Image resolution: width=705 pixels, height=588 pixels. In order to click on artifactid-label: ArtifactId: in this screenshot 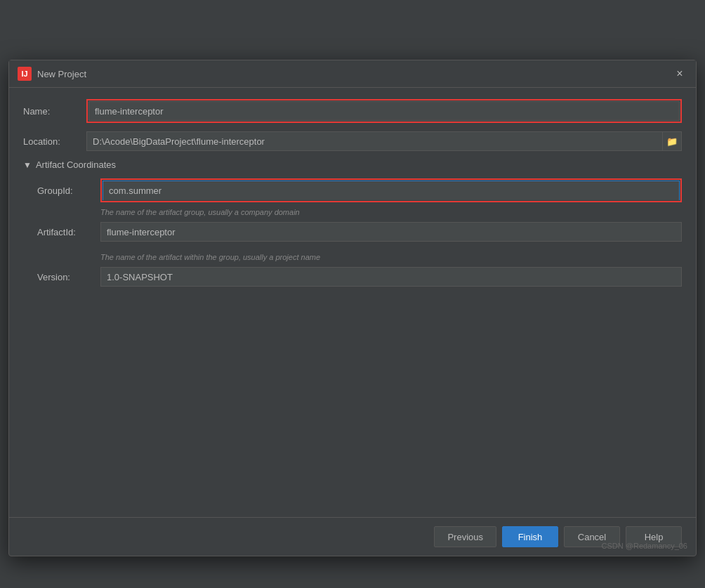, I will do `click(69, 232)`.